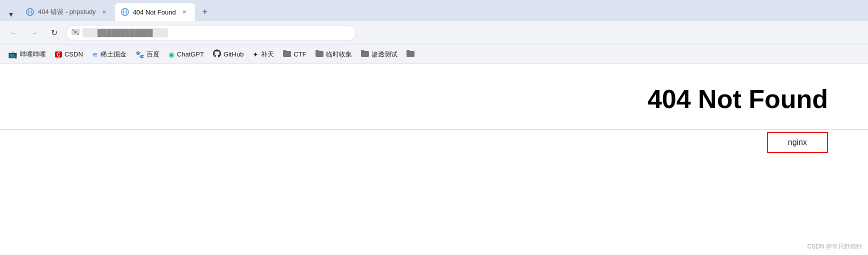  What do you see at coordinates (109, 54) in the screenshot?
I see `bookmark-juejin: ≋ 稀土掘金` at bounding box center [109, 54].